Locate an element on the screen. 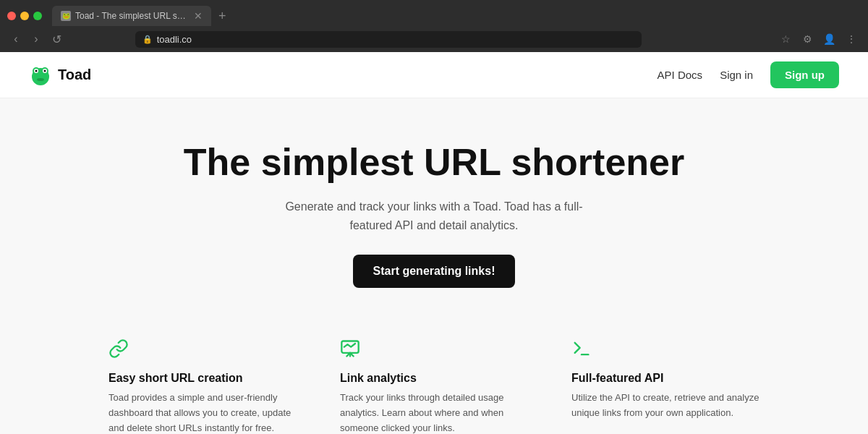 This screenshot has height=434, width=868. site-nav: Toad API Docs Sign in Sign up is located at coordinates (434, 75).